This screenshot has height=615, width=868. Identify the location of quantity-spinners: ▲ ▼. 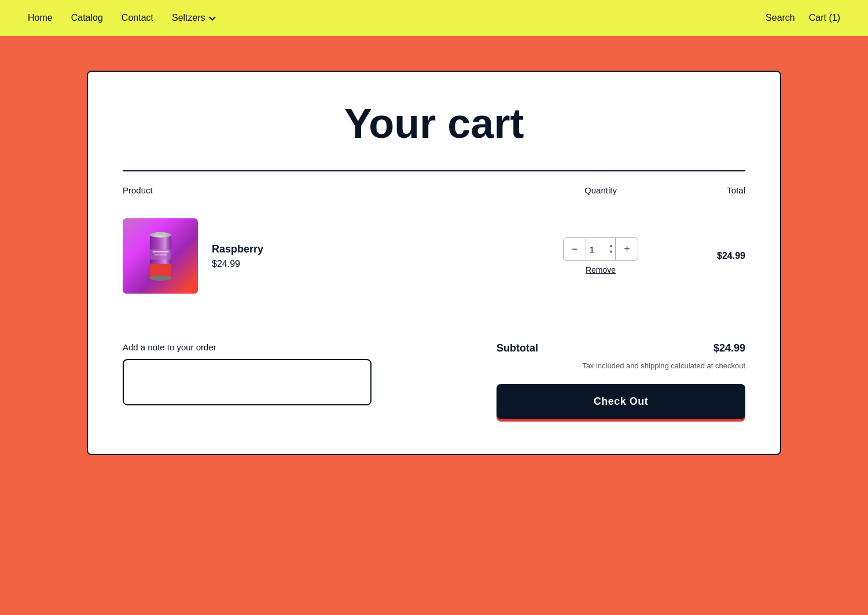
(611, 249).